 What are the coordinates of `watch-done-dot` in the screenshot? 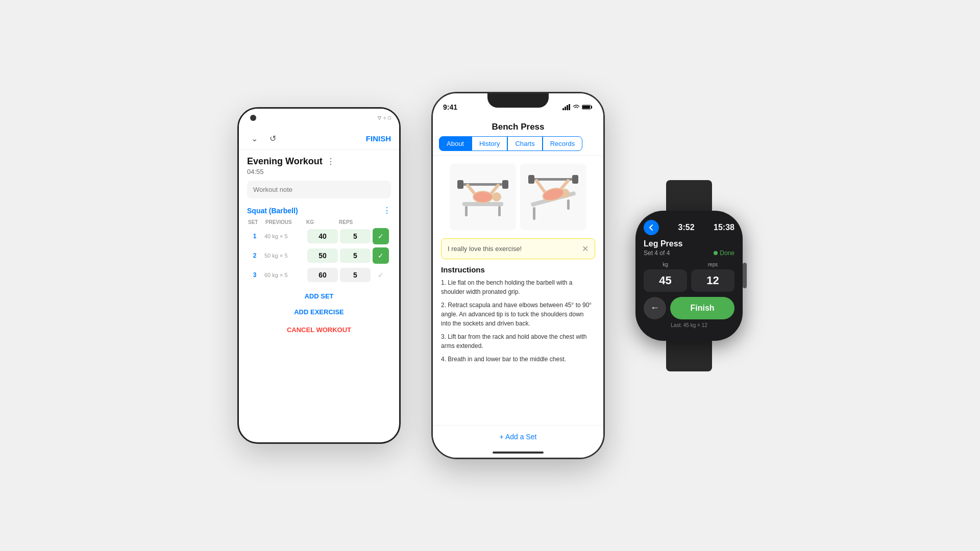 It's located at (716, 253).